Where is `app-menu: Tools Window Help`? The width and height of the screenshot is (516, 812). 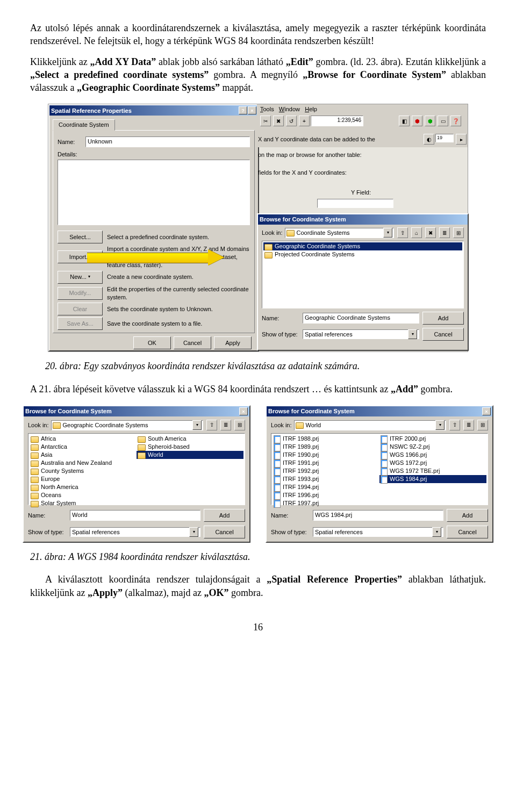
app-menu: Tools Window Help is located at coordinates (362, 110).